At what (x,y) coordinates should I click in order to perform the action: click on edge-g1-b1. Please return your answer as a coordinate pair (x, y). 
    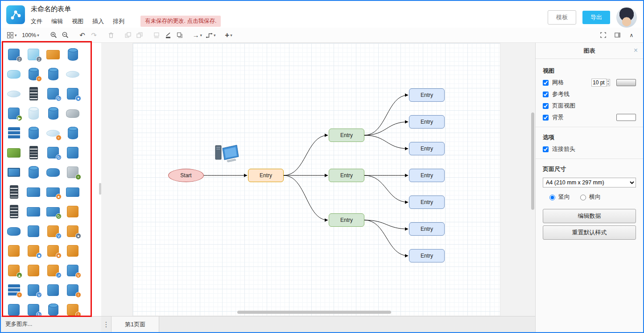
    Looking at the image, I should click on (386, 115).